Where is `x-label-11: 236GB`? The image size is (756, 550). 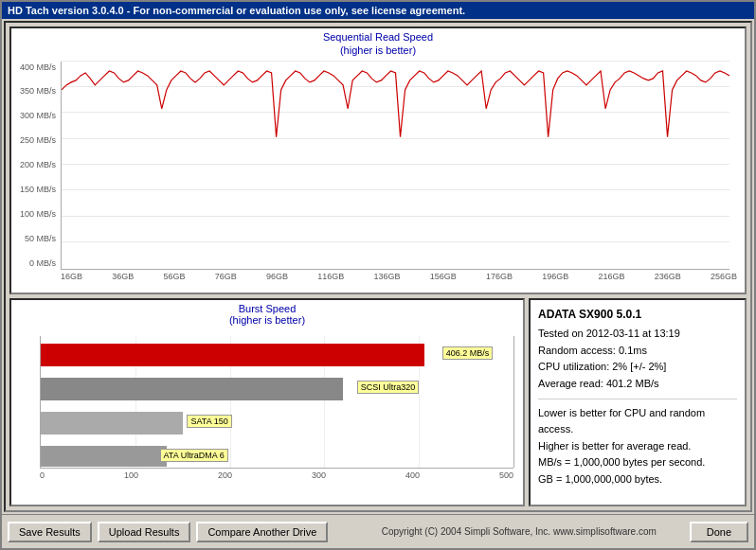 x-label-11: 236GB is located at coordinates (668, 276).